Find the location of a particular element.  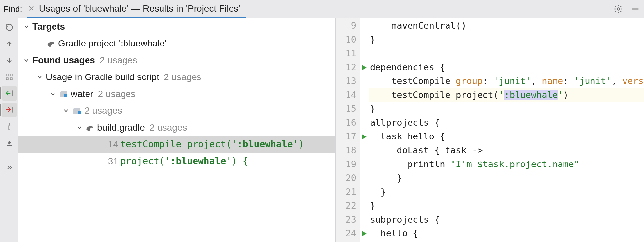

found-usages-count: 2 usages is located at coordinates (119, 60).